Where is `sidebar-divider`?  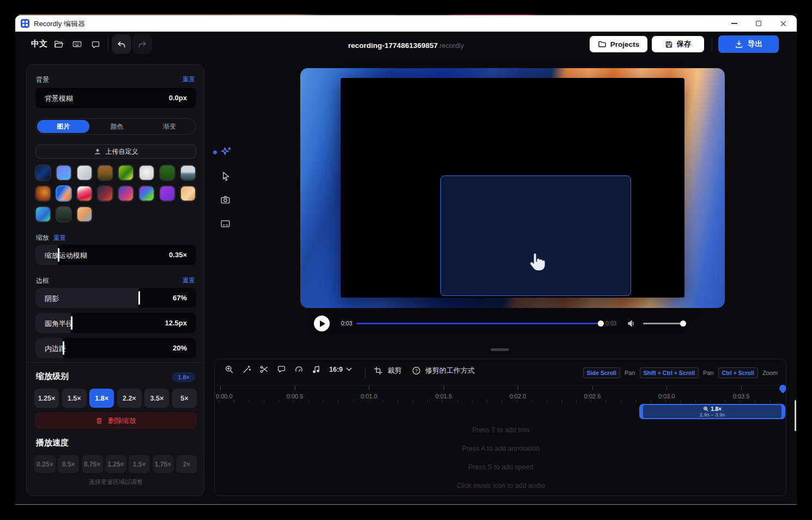 sidebar-divider is located at coordinates (116, 363).